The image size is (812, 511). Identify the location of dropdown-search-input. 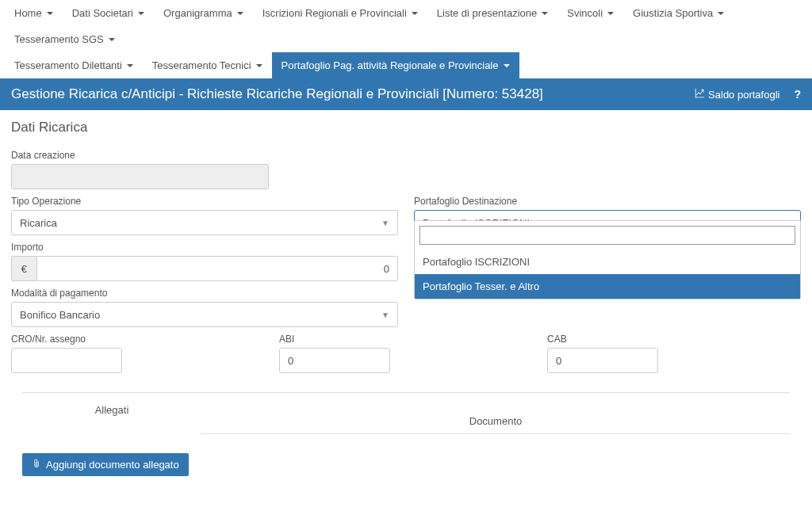
(607, 235).